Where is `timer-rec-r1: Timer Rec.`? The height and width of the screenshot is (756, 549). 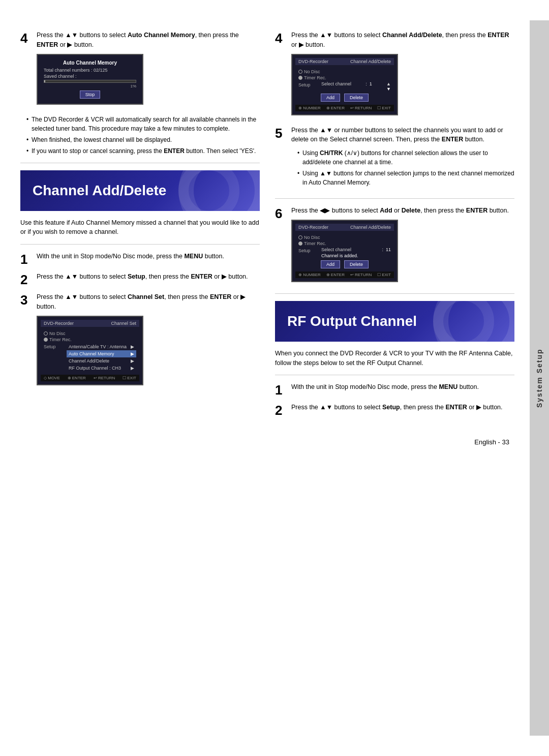
timer-rec-r1: Timer Rec. is located at coordinates (315, 78).